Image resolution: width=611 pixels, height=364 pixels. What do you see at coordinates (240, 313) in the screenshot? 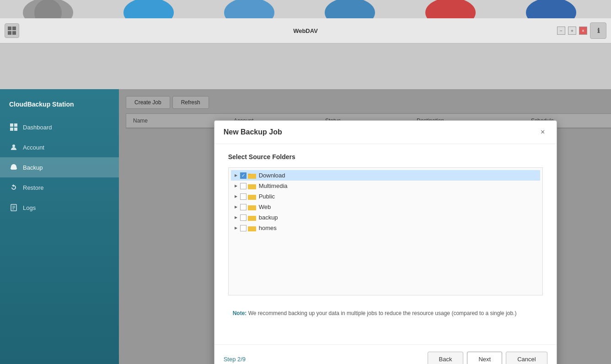
I see `note-label: Note:` at bounding box center [240, 313].